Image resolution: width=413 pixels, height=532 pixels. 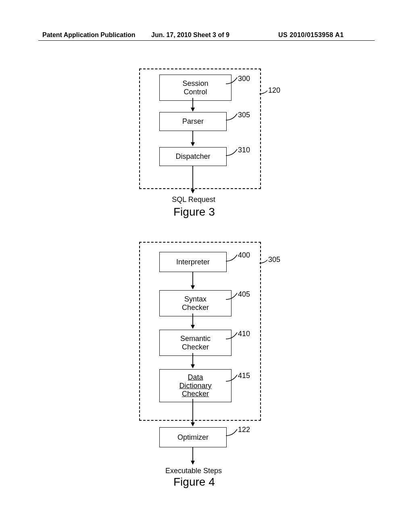 What do you see at coordinates (195, 386) in the screenshot?
I see `fig4-datadict-box: Data Dictionary Checker` at bounding box center [195, 386].